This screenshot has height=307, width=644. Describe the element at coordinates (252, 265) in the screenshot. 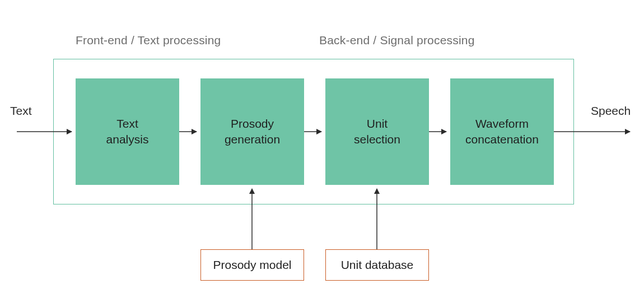

I see `data-prosody-model: Prosody model` at that location.